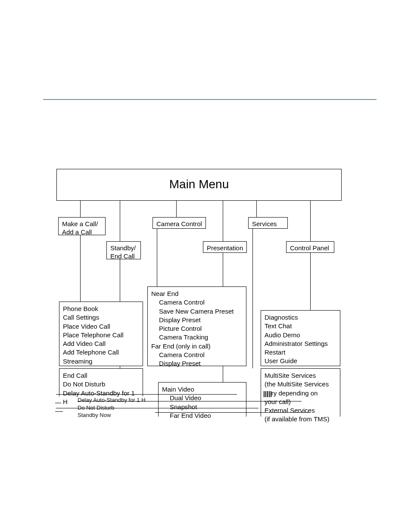 The image size is (411, 532). What do you see at coordinates (206, 407) in the screenshot?
I see `list-item: Snapshot` at bounding box center [206, 407].